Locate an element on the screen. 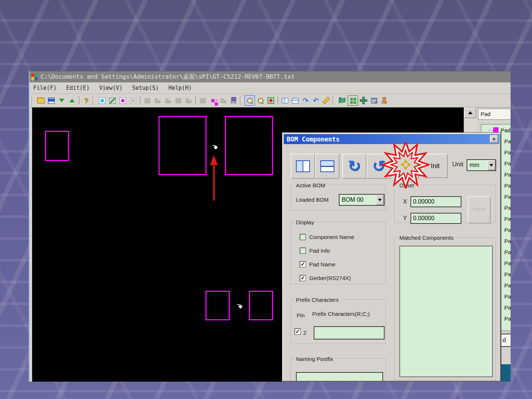 Image resolution: width=532 pixels, height=399 pixels. matched-components-list is located at coordinates (446, 311).